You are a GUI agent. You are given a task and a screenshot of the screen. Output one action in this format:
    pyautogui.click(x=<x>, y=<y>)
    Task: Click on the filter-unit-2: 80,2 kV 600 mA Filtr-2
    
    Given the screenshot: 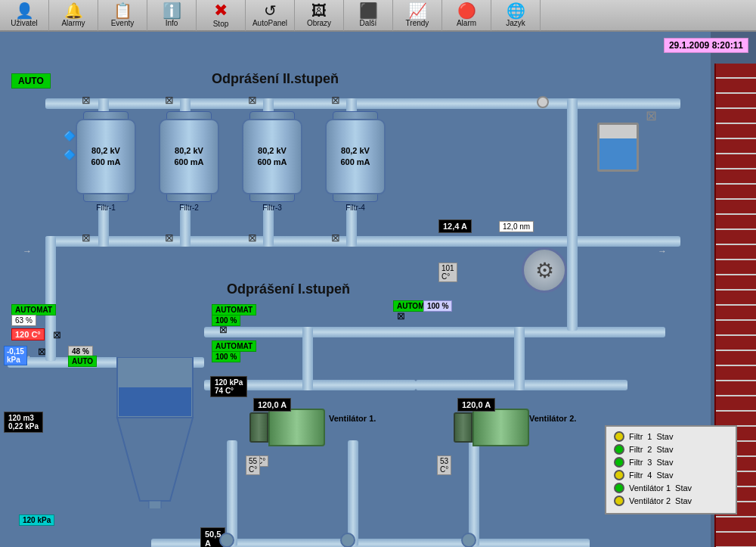 What is the action you would take?
    pyautogui.click(x=189, y=162)
    